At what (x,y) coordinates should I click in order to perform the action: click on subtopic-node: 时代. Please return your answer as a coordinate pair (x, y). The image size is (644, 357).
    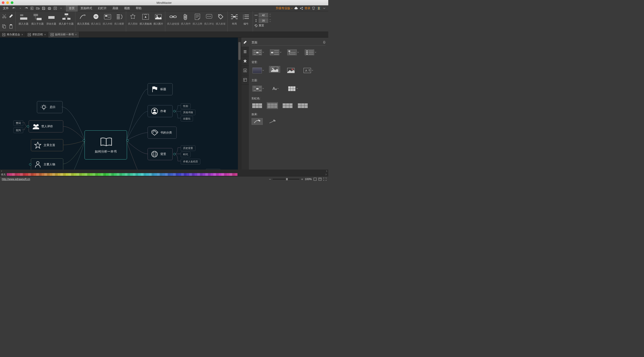
    Looking at the image, I should click on (186, 154).